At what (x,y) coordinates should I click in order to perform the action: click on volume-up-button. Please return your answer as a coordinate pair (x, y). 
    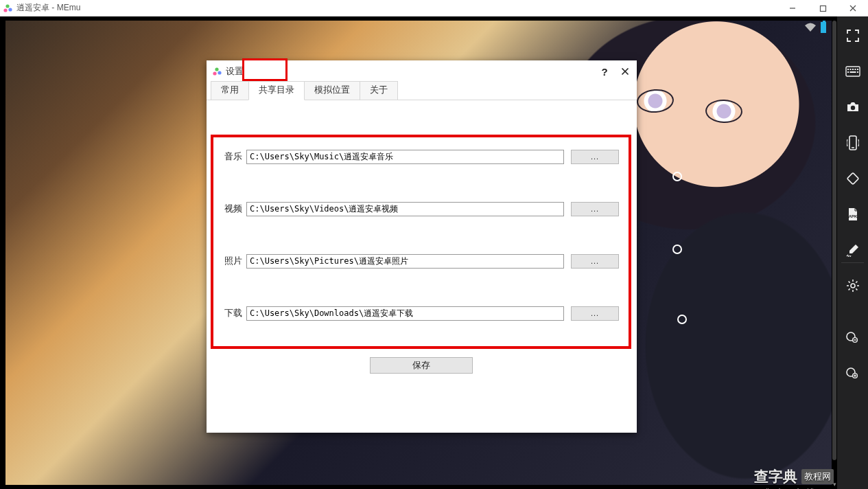
    Looking at the image, I should click on (853, 372).